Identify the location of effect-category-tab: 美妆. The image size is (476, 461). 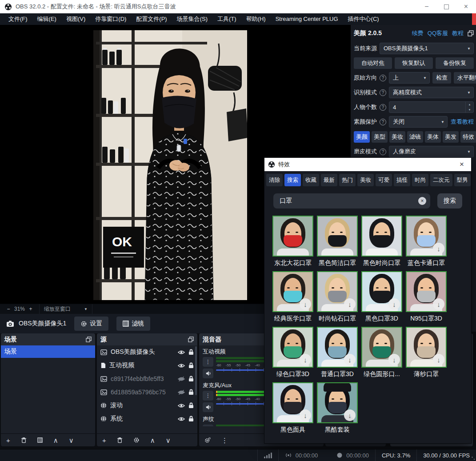
(365, 180).